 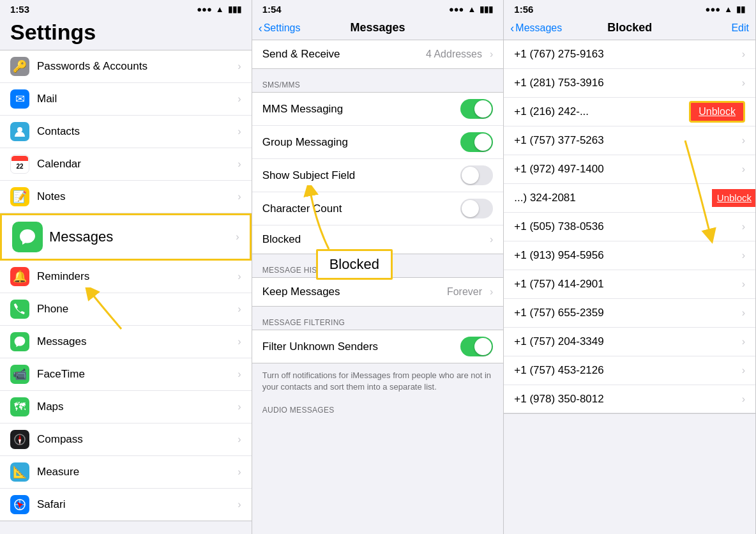 What do you see at coordinates (239, 505) in the screenshot?
I see `safari-chevron: ›` at bounding box center [239, 505].